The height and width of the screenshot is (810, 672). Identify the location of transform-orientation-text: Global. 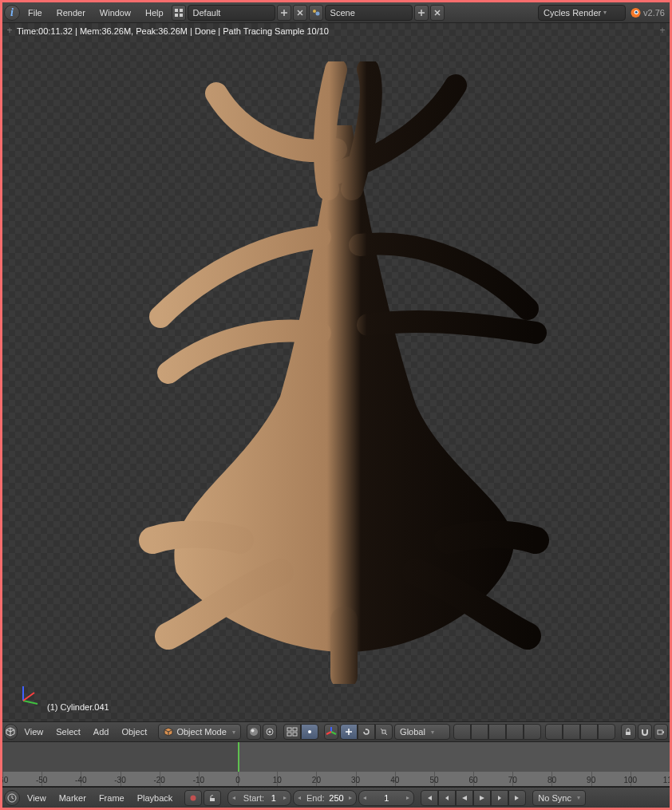
(413, 732).